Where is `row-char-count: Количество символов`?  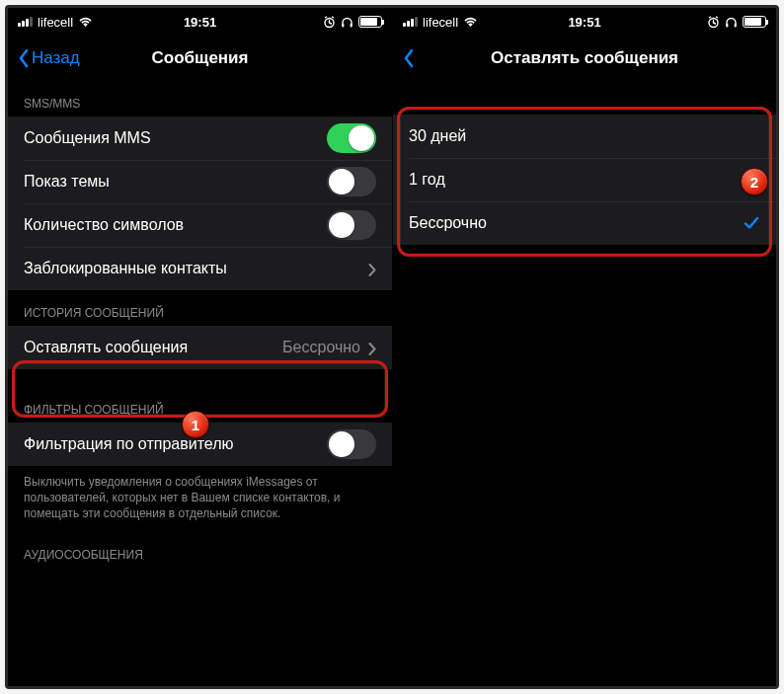
row-char-count: Количество символов is located at coordinates (199, 225).